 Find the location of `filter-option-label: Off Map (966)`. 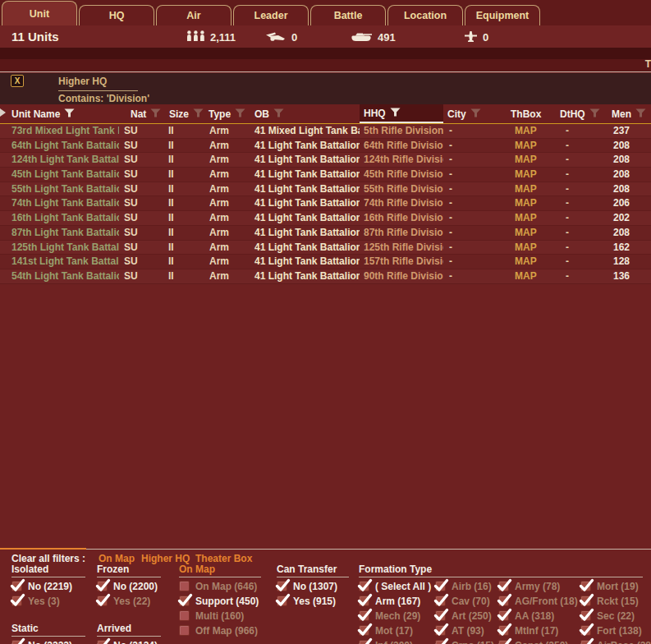

filter-option-label: Off Map (966) is located at coordinates (227, 631).